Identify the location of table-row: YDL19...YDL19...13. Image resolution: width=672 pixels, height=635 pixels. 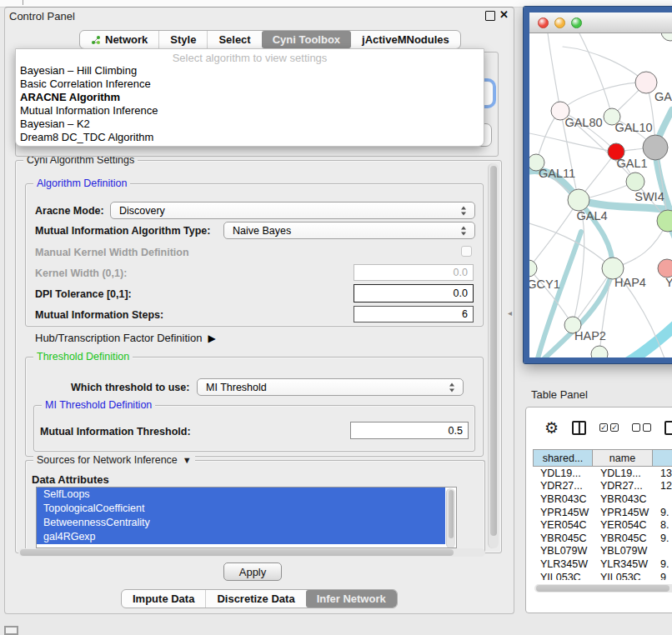
(602, 473).